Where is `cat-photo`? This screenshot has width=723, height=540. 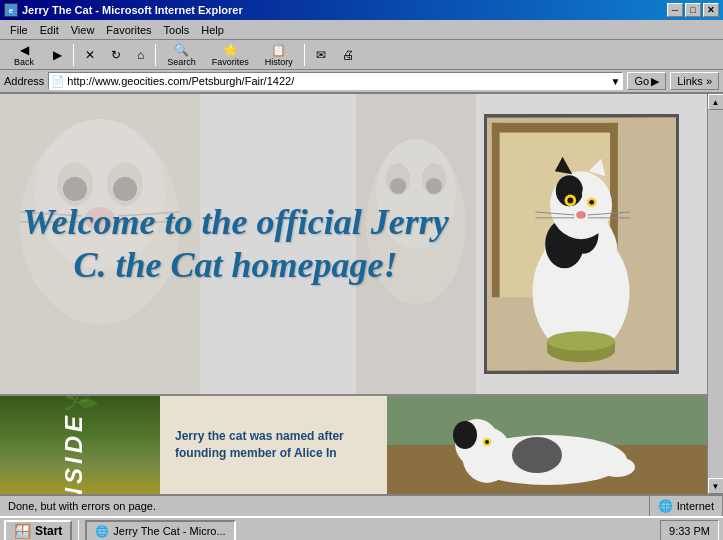
cat-photo is located at coordinates (582, 244).